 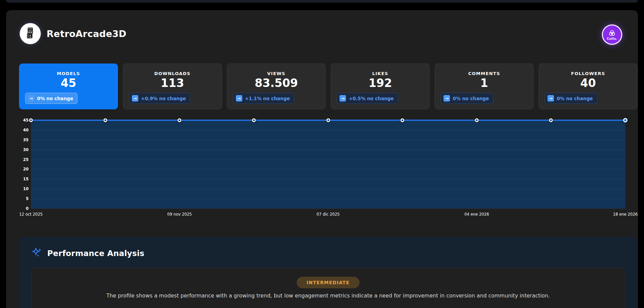 What do you see at coordinates (328, 214) in the screenshot?
I see `x-tick-label: 07 dic 2025` at bounding box center [328, 214].